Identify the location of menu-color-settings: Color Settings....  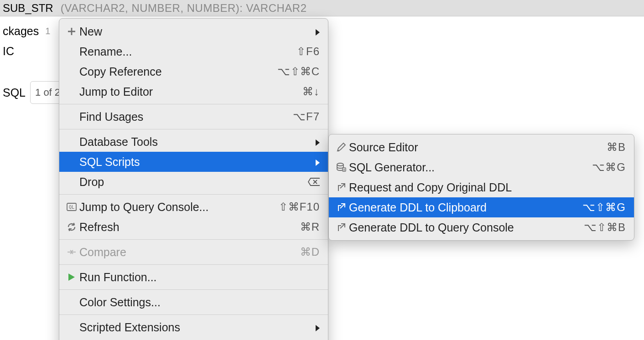
(193, 302).